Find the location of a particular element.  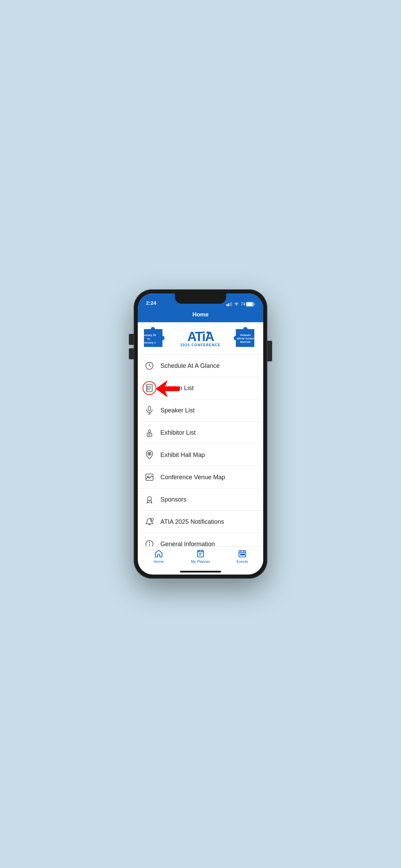

menu-item-sponsors: Sponsors is located at coordinates (200, 500).